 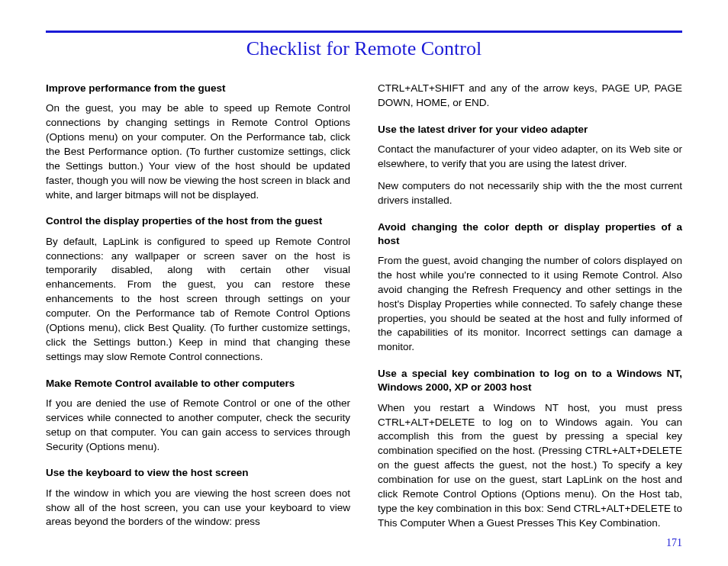 What do you see at coordinates (198, 300) in the screenshot?
I see `section-body: By default, LapLink is configured to spe…` at bounding box center [198, 300].